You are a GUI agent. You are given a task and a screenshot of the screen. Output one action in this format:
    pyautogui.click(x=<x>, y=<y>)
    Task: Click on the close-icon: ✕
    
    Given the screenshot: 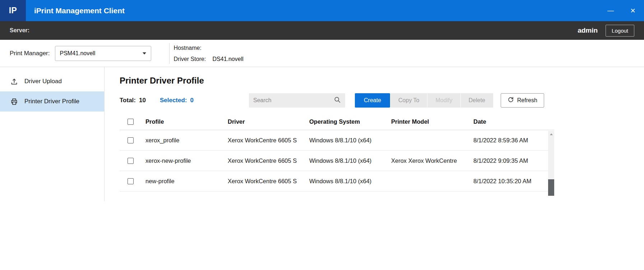 What is the action you would take?
    pyautogui.click(x=633, y=11)
    